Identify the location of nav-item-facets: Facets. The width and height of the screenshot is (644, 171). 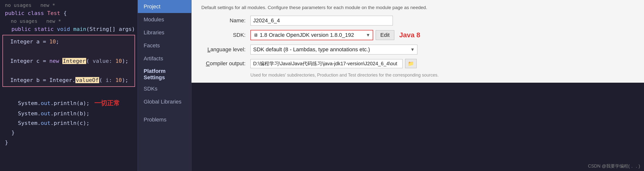
(164, 45).